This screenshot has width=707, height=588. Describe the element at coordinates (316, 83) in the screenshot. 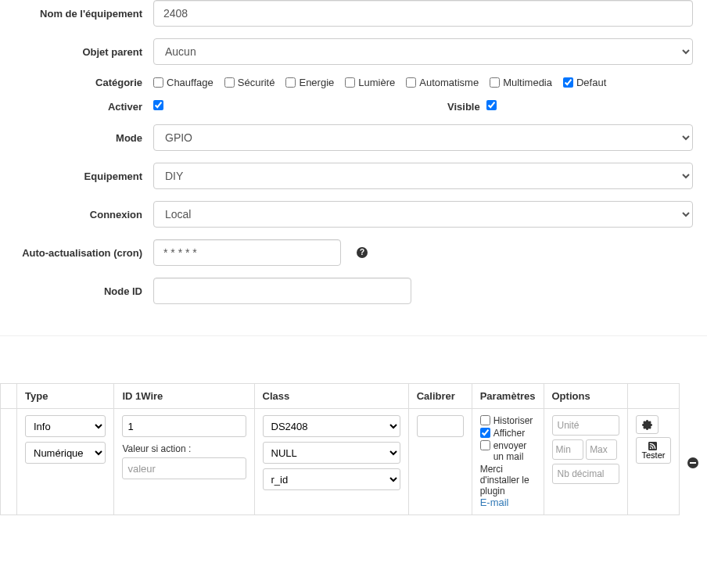

I see `category-label: Energie` at that location.